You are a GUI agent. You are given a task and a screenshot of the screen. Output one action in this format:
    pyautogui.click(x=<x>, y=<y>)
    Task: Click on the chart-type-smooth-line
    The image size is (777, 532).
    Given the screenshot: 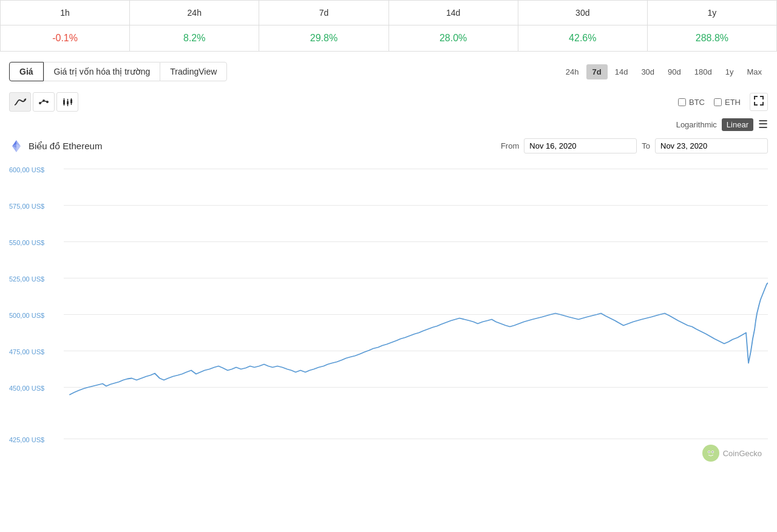 What is the action you would take?
    pyautogui.click(x=20, y=102)
    